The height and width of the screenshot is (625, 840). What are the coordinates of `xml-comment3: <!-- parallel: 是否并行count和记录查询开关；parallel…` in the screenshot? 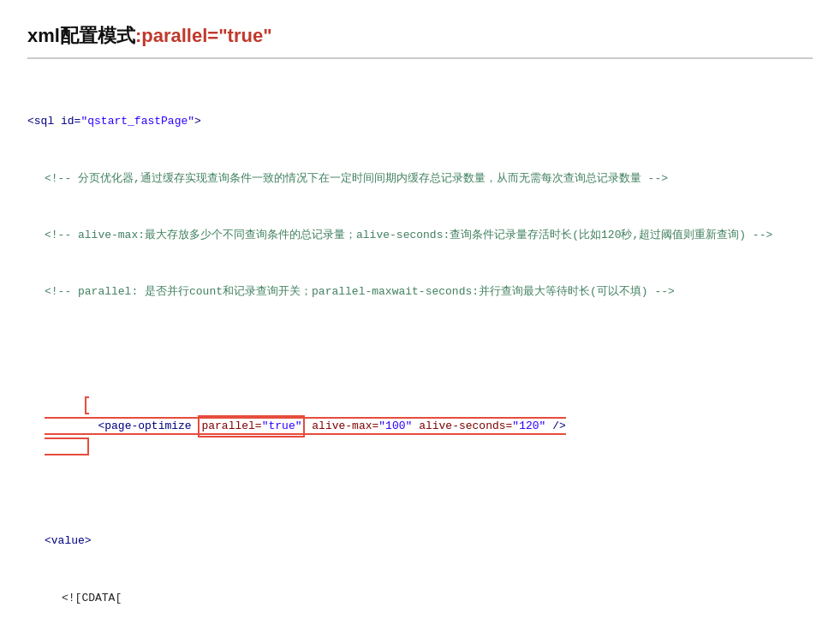 It's located at (420, 292).